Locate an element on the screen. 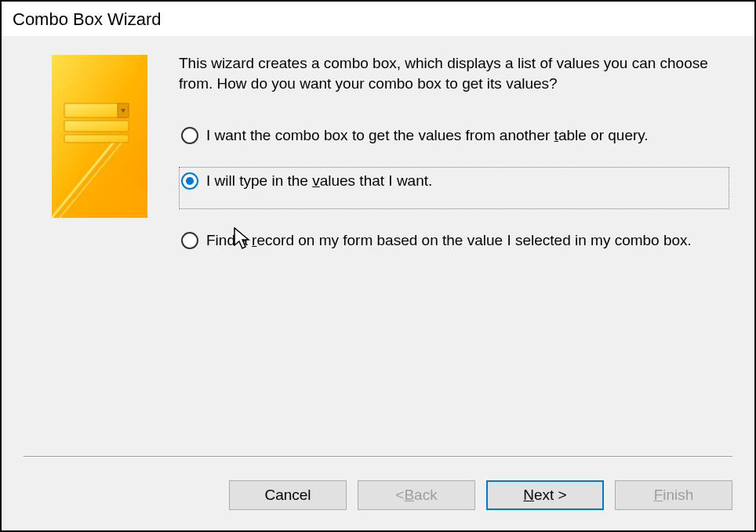 This screenshot has width=756, height=532. separator is located at coordinates (378, 456).